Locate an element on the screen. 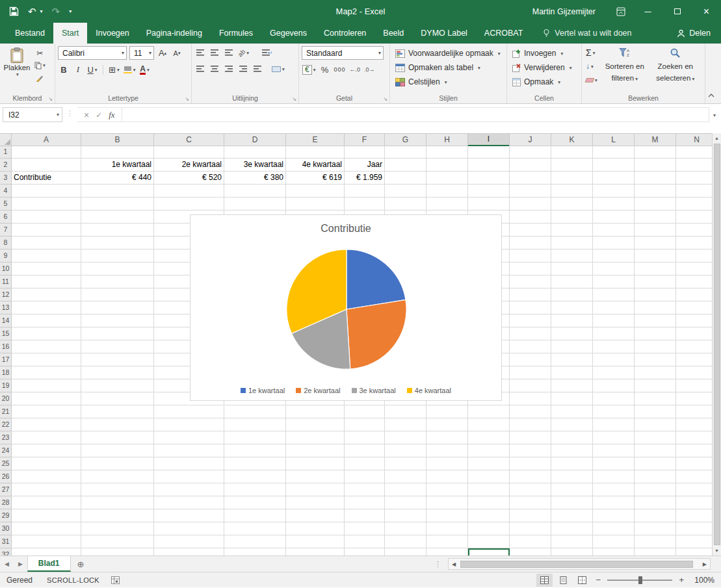 The image size is (721, 588). sheet-nav-right-icon: ▶ is located at coordinates (21, 564).